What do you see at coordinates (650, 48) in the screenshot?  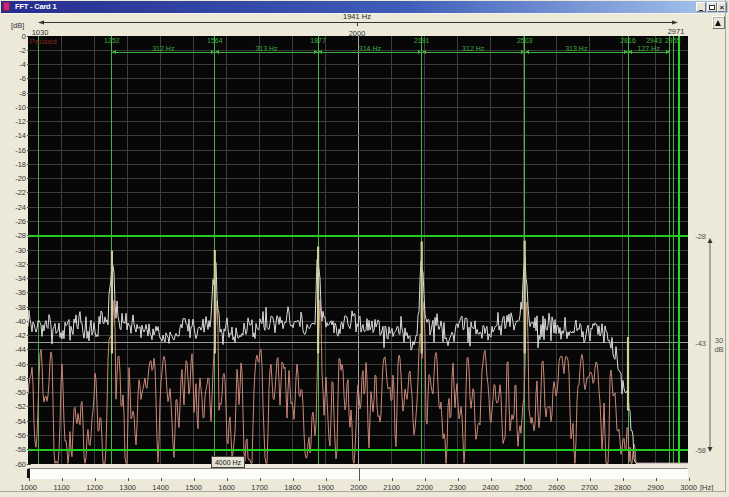 I see `svg-text: 127 Hz` at bounding box center [650, 48].